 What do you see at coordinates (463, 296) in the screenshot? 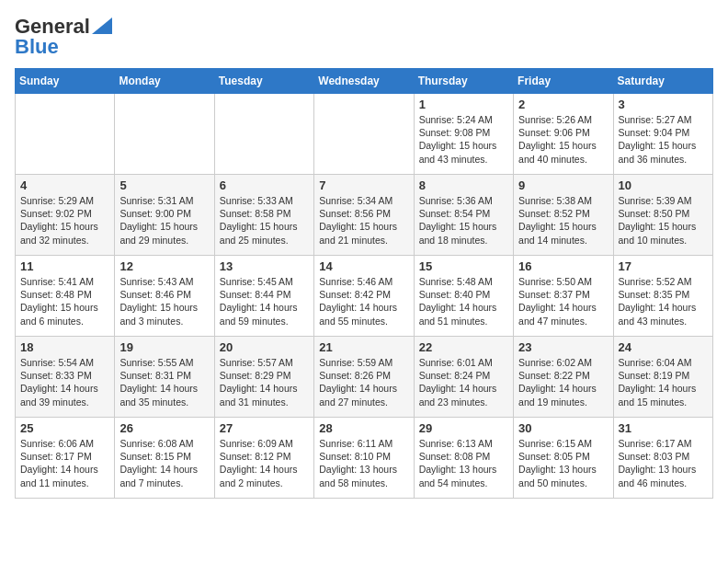
I see `calendar-day-cell: 15Sunrise: 5:48 AM Sunset: 8:40 PM Dayli…` at bounding box center [463, 296].